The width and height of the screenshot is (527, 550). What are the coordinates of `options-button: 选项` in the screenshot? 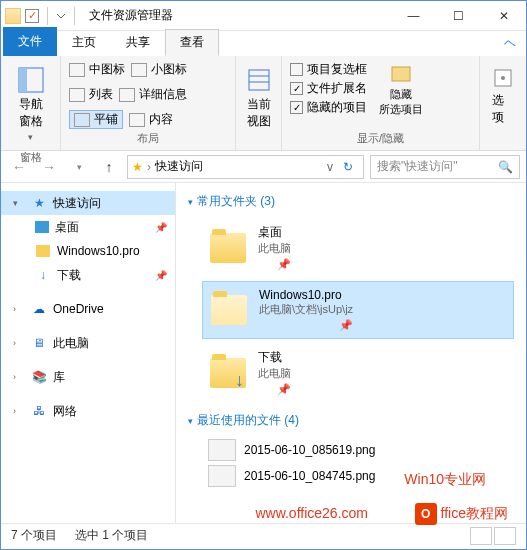 It's located at (503, 96).